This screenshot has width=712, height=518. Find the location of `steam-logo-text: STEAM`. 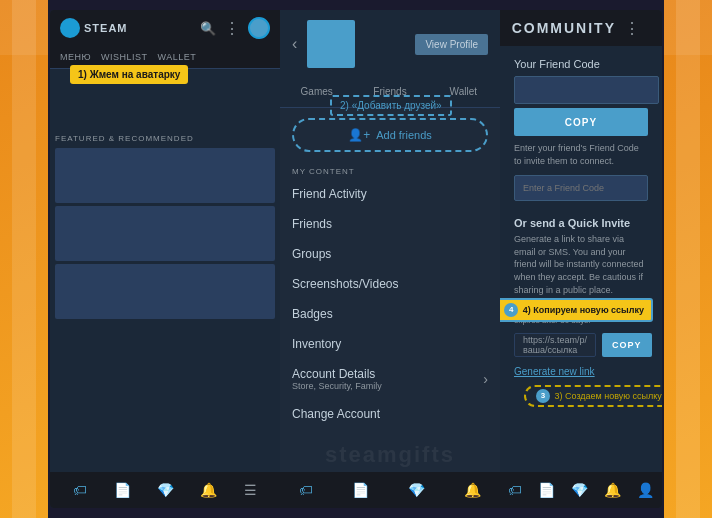

steam-logo-text: STEAM is located at coordinates (106, 28).